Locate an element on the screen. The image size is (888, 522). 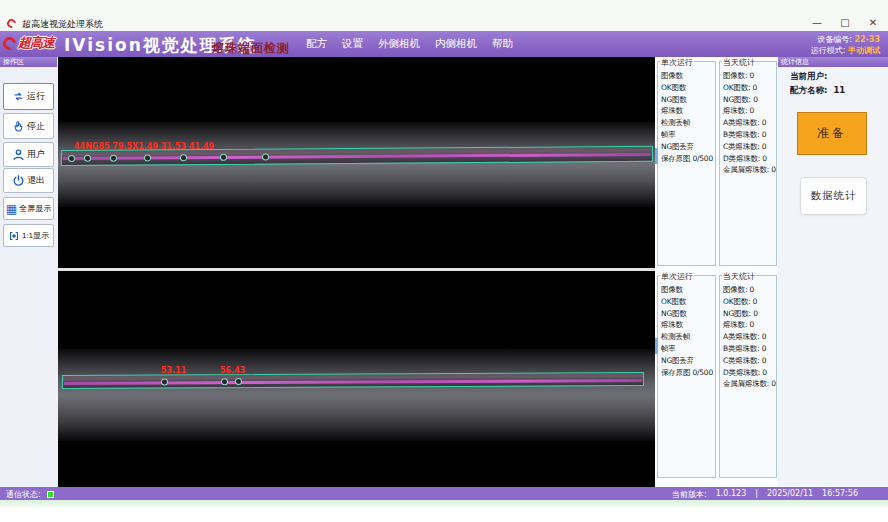
camera1-weld-line is located at coordinates (357, 156).